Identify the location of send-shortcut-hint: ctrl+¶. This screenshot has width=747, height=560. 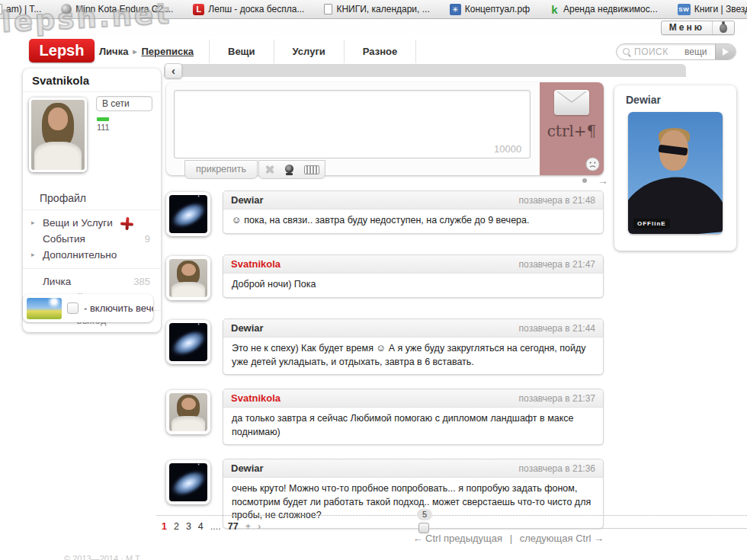
(572, 131).